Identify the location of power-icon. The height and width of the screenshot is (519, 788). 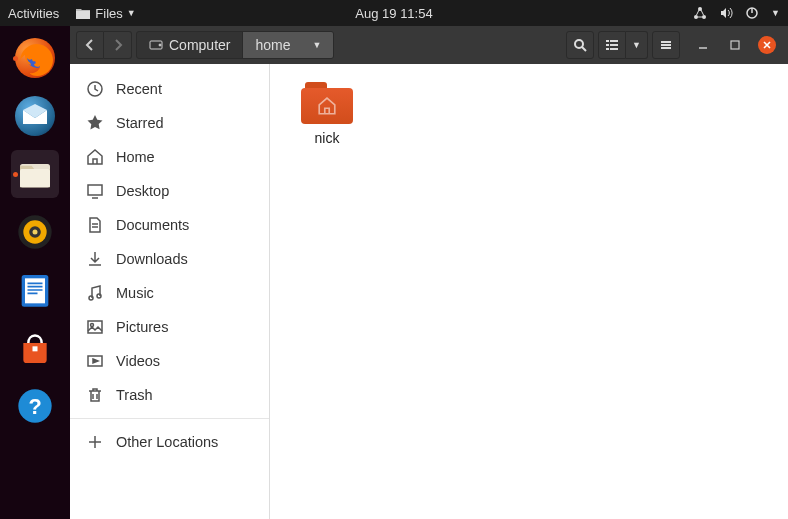
(752, 13).